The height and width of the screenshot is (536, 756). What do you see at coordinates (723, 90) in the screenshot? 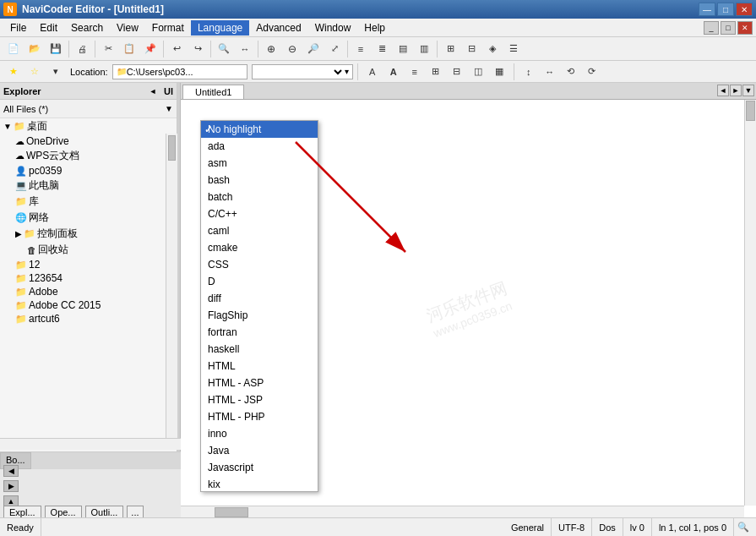
I see `tab-scroll-left: ◄` at bounding box center [723, 90].